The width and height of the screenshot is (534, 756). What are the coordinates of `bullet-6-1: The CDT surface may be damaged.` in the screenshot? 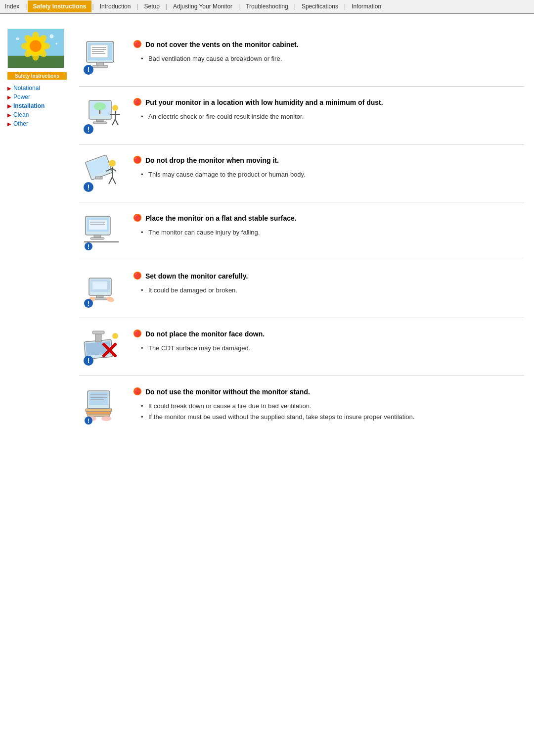 It's located at (336, 348).